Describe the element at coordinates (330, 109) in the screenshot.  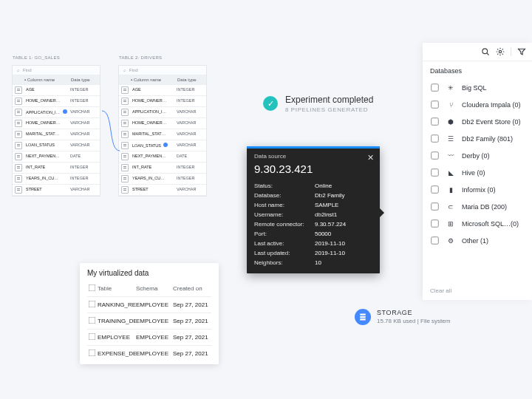
I see `experiment-subtitle: 8 PIPELINES GENERATED` at that location.